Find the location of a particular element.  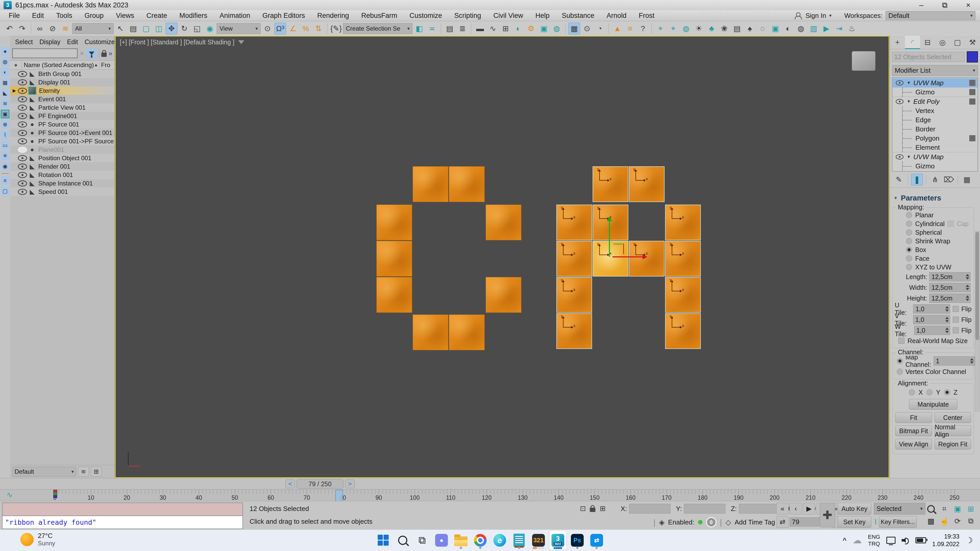

tab-hierarchy: ⊟ is located at coordinates (928, 43).